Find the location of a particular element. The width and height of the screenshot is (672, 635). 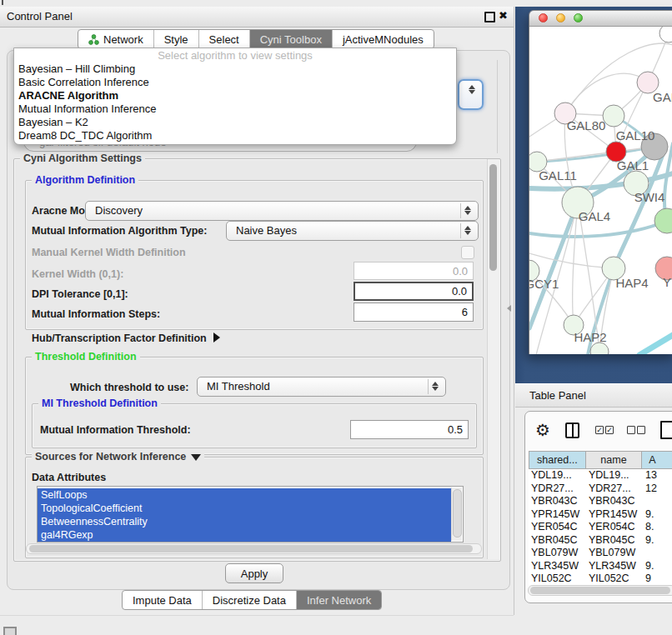

algorithm-option-bayesian-hill-climbing: Bayesian – Hill Climbing is located at coordinates (235, 69).